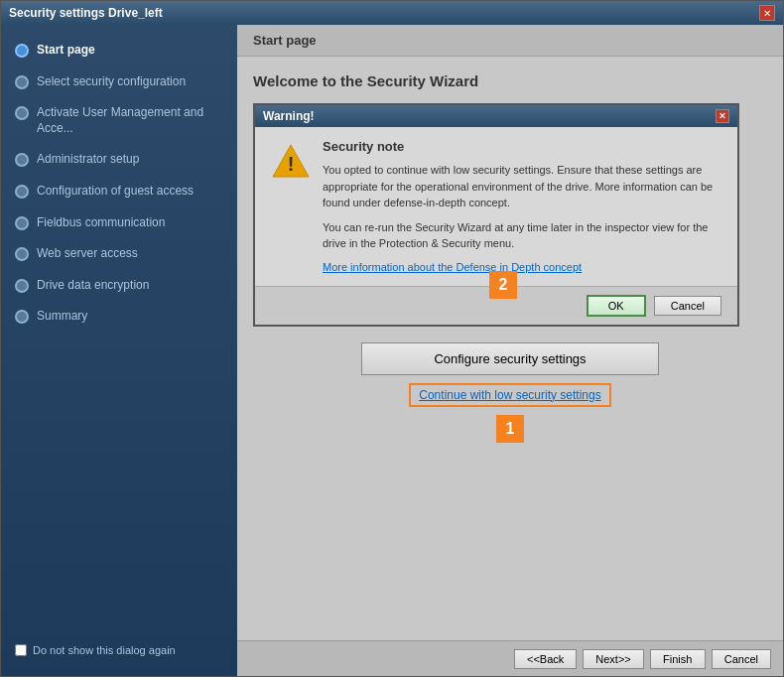  What do you see at coordinates (503, 285) in the screenshot?
I see `step-badge-2: 2` at bounding box center [503, 285].